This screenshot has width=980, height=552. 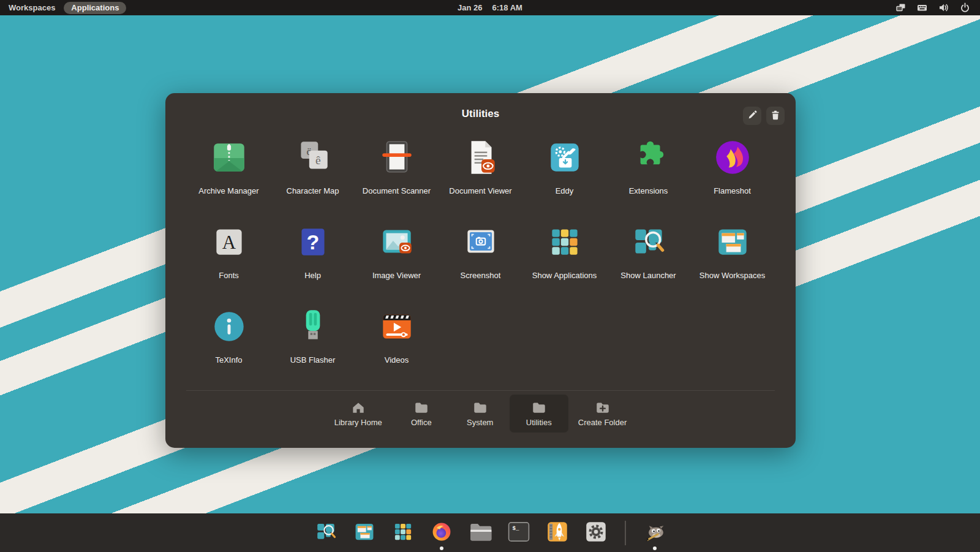 What do you see at coordinates (775, 116) in the screenshot?
I see `trash-icon` at bounding box center [775, 116].